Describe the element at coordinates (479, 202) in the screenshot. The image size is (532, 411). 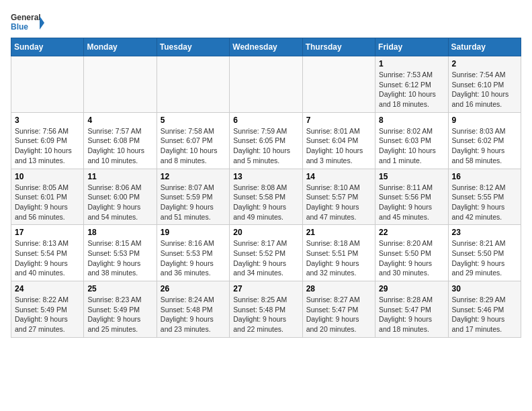
I see `day-detail: Sunrise: 8:12 AMSunset: 5:55 PMDaylight:…` at that location.